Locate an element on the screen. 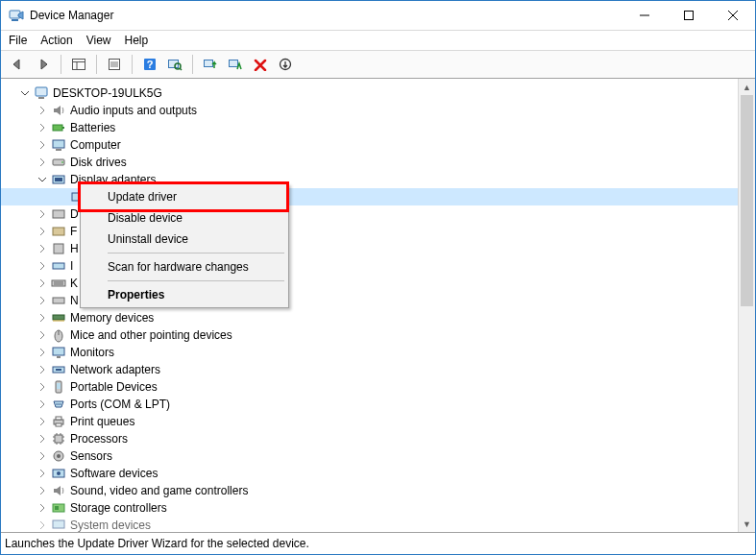 The height and width of the screenshot is (555, 756). scroll-down-button: ▼ is located at coordinates (747, 524).